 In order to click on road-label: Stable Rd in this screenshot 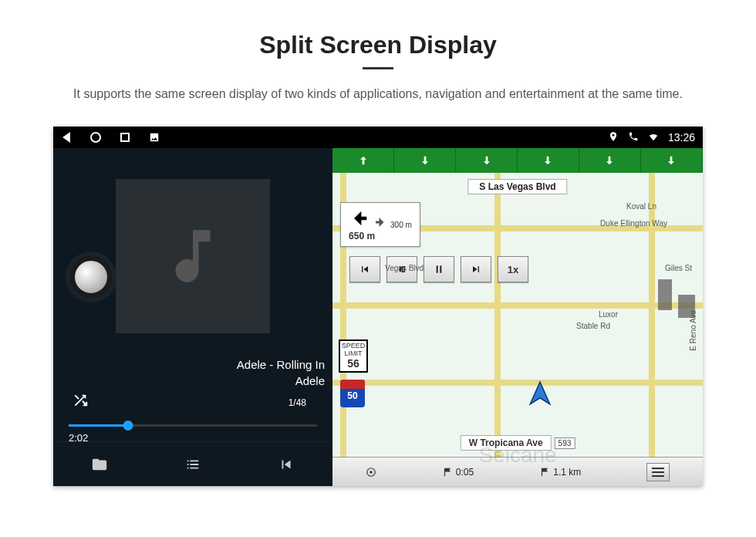, I will do `click(593, 326)`.